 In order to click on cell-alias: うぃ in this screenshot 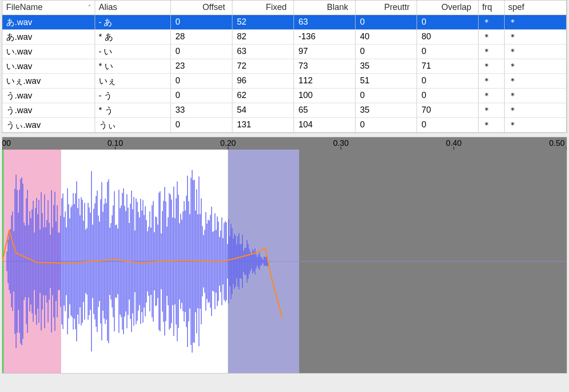, I will do `click(133, 125)`.